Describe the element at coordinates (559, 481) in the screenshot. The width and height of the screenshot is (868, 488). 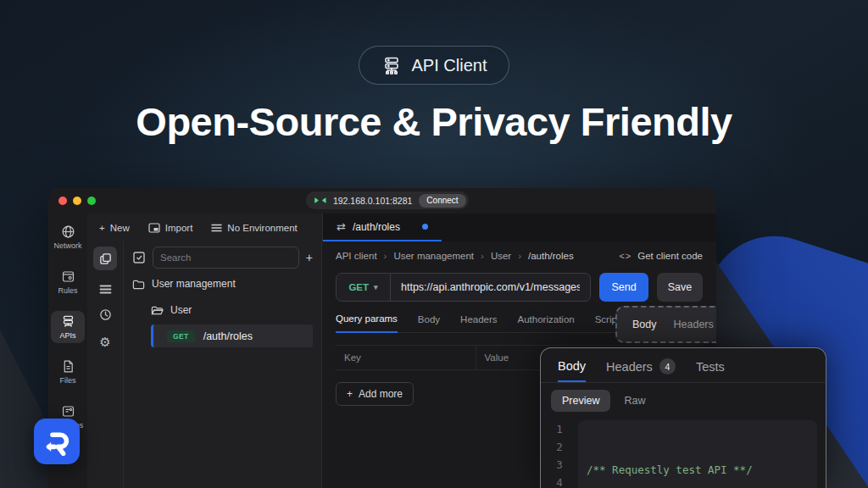
I see `line-number: 4` at that location.